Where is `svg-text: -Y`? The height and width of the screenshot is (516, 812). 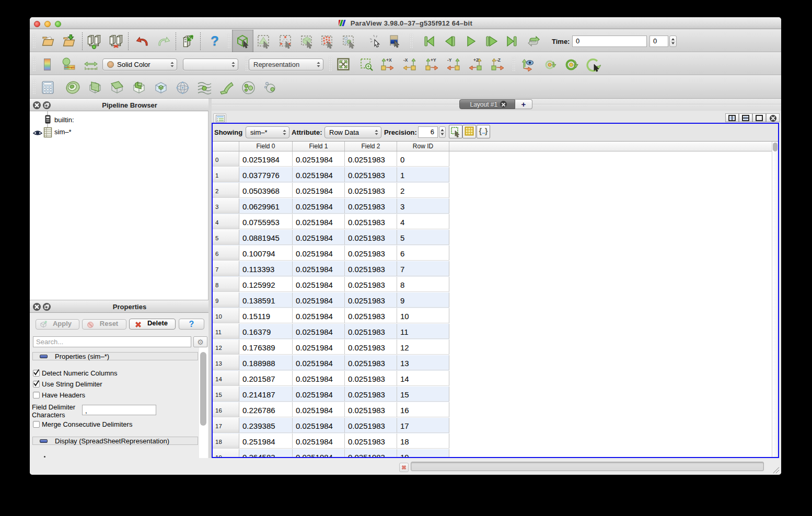 svg-text: -Y is located at coordinates (449, 60).